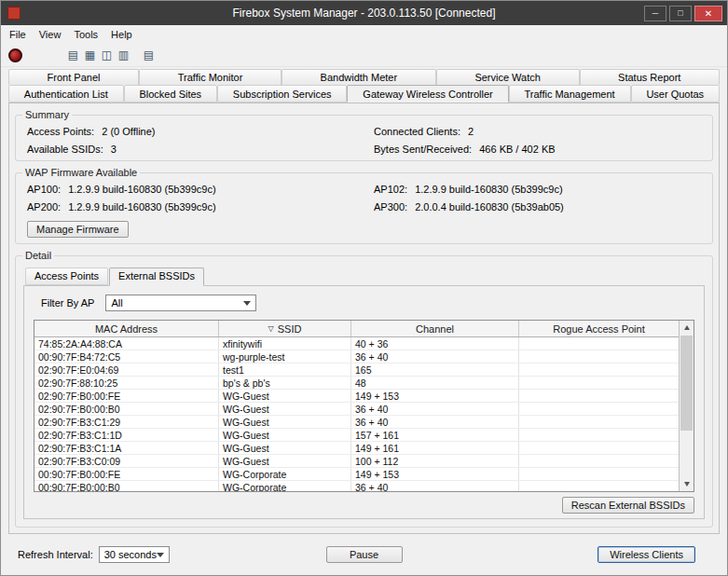  Describe the element at coordinates (364, 34) in the screenshot. I see `menubar: File View Tools Help` at that location.